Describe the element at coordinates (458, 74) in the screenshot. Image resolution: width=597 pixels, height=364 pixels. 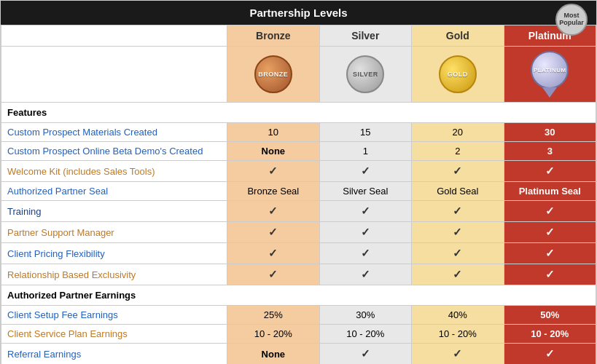
I see `gold-medal-cell: GOLD` at that location.